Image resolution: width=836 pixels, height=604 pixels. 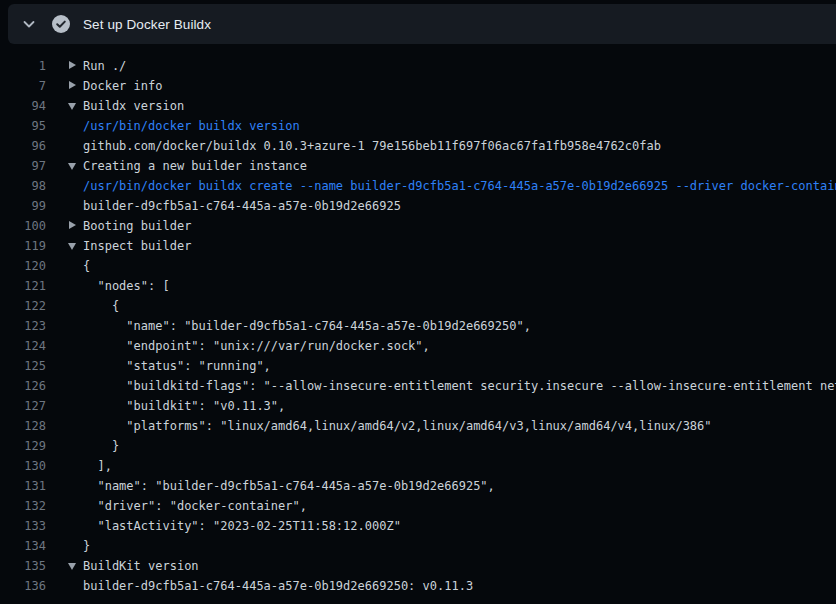 I want to click on group-title: Docker info, so click(x=122, y=86).